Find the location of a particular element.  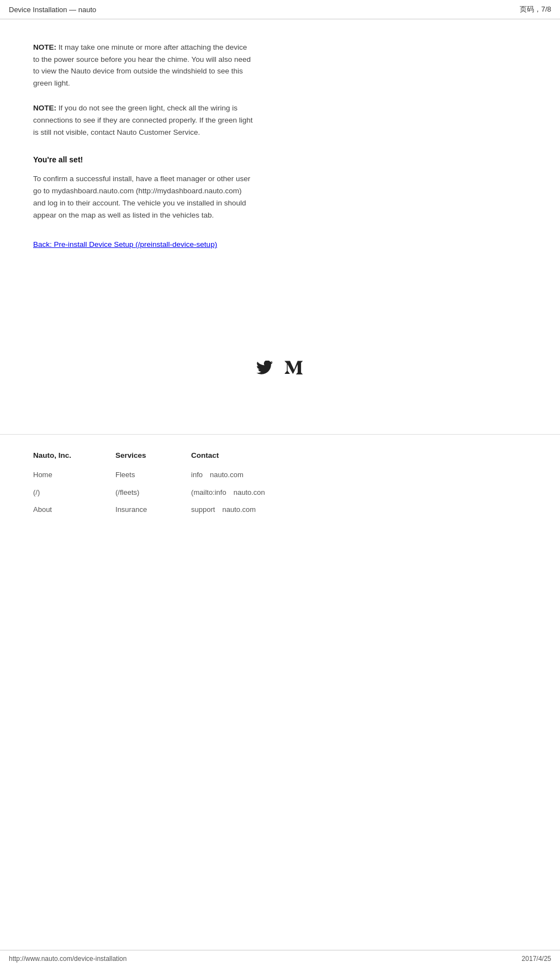

section-title: You're all set! is located at coordinates (144, 160).